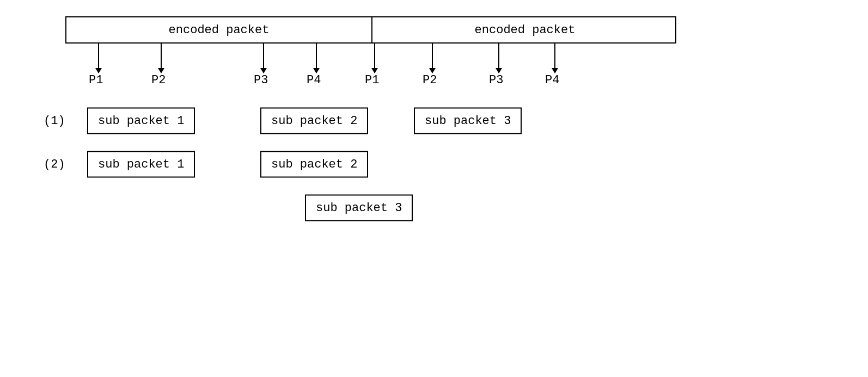  What do you see at coordinates (54, 121) in the screenshot?
I see `row1-label: (1)` at bounding box center [54, 121].